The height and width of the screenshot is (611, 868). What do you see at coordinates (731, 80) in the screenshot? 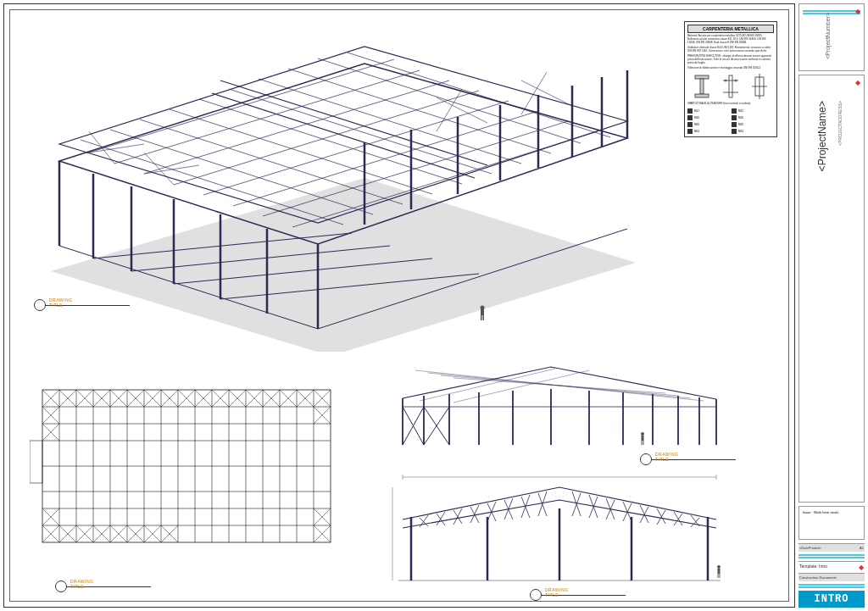
I see `notes-panel: CARPENTERIA METALLICA Materiali: Acciaio…` at bounding box center [731, 80].